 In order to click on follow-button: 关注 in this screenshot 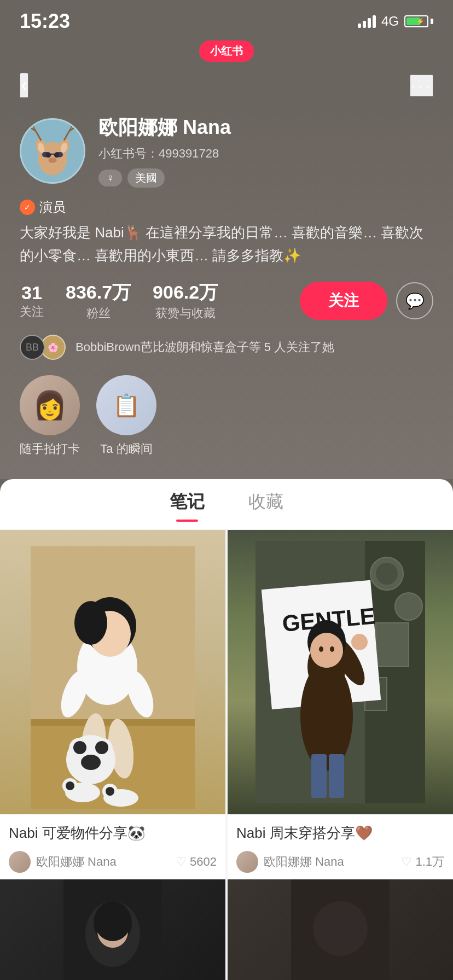, I will do `click(344, 301)`.